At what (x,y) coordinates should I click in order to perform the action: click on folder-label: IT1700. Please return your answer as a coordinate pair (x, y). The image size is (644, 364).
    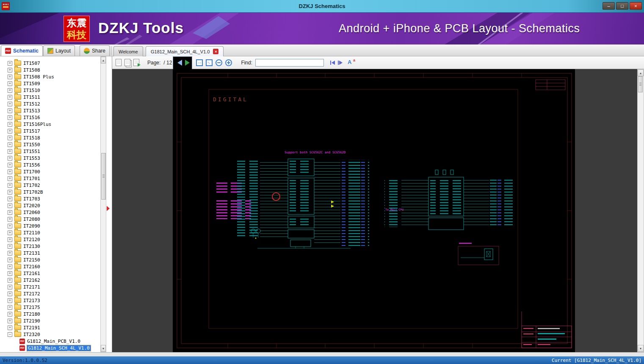
    Looking at the image, I should click on (32, 172).